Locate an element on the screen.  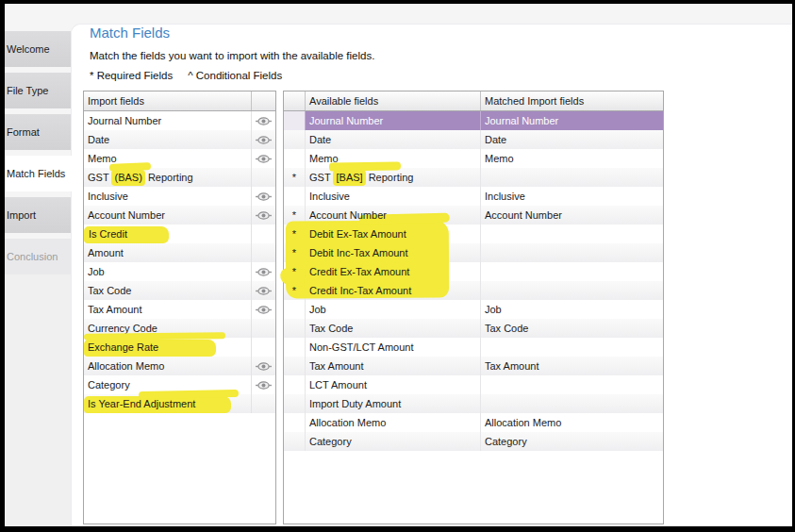
import-field-label-cell: Is Year-End Adjustment is located at coordinates (168, 404).